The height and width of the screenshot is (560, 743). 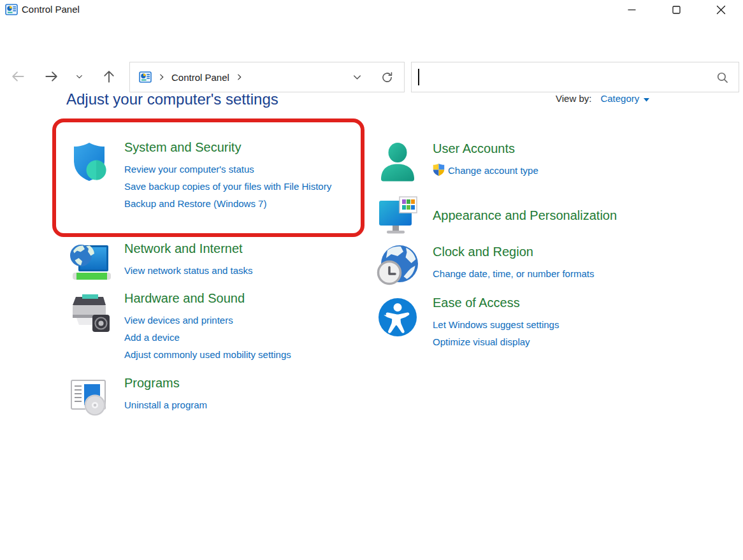 What do you see at coordinates (230, 204) in the screenshot?
I see `task-link-backup-and-restore-windows-7: Backup and Restore (Windows 7)` at bounding box center [230, 204].